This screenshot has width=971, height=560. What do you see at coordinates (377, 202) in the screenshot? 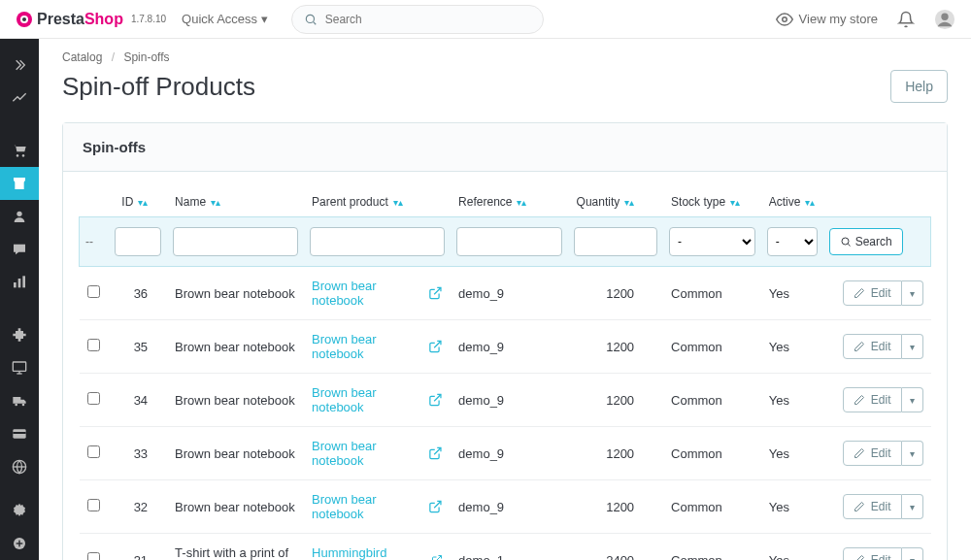
I see `col-parent: Parent product ▾▴` at bounding box center [377, 202].